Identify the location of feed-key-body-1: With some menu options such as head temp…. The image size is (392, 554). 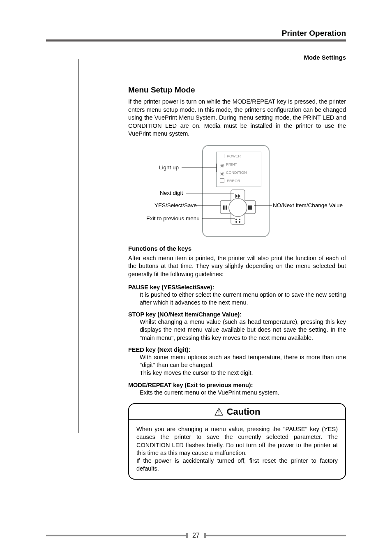
(243, 362).